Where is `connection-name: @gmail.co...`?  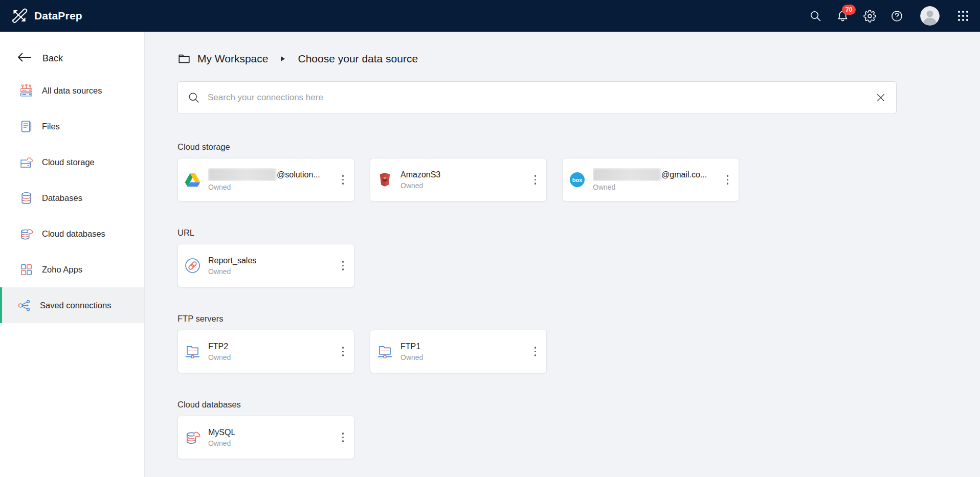 connection-name: @gmail.co... is located at coordinates (658, 175).